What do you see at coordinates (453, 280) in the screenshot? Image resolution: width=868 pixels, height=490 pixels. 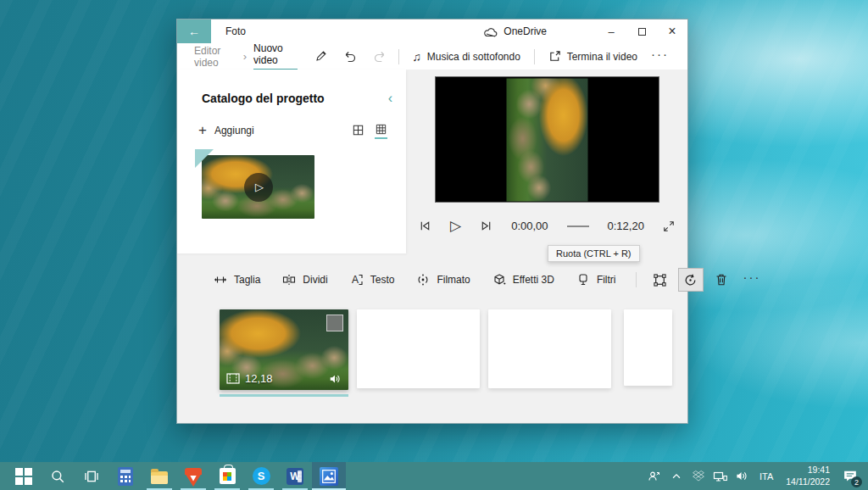 I see `motion-label: Filmato` at bounding box center [453, 280].